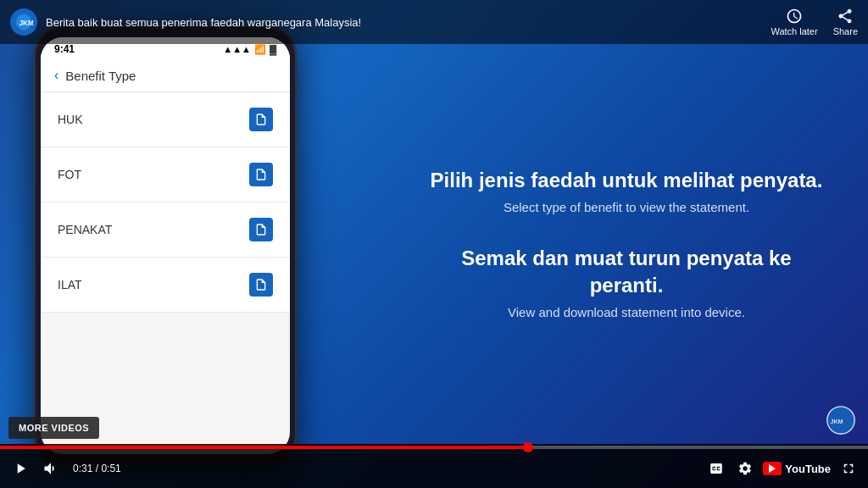  I want to click on youtube-icon, so click(772, 469).